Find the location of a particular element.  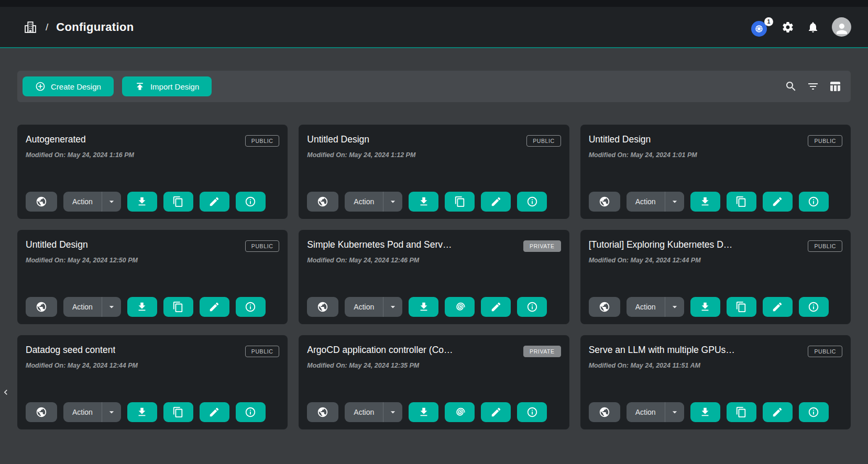

user-avatar is located at coordinates (841, 27).